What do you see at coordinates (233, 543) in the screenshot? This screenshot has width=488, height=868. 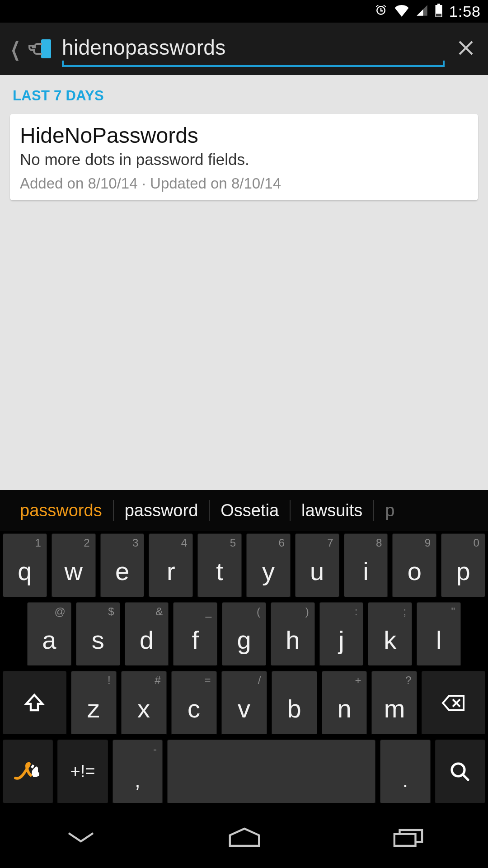 I see `key-hint: 5` at bounding box center [233, 543].